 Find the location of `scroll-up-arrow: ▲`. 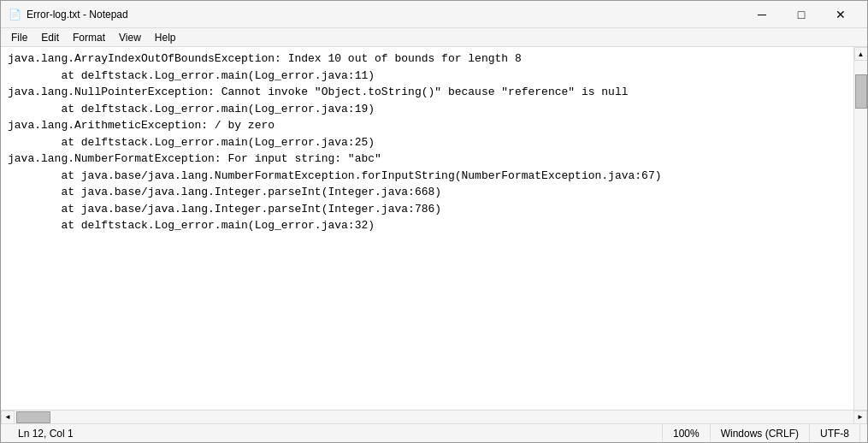

scroll-up-arrow: ▲ is located at coordinates (861, 54).